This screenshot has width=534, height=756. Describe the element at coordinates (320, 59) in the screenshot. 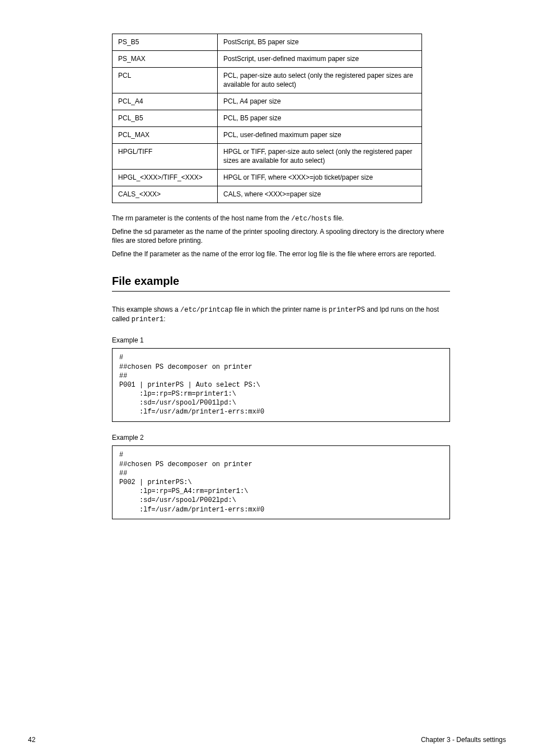

I see `option-description: PostScript, user-defined maximum paper s…` at that location.